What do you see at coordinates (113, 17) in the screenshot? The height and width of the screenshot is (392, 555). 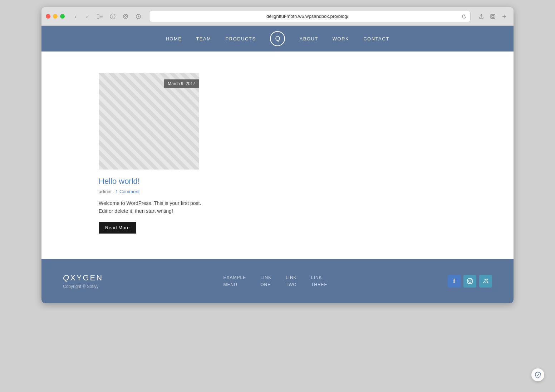 I see `svg-text: i` at bounding box center [113, 17].